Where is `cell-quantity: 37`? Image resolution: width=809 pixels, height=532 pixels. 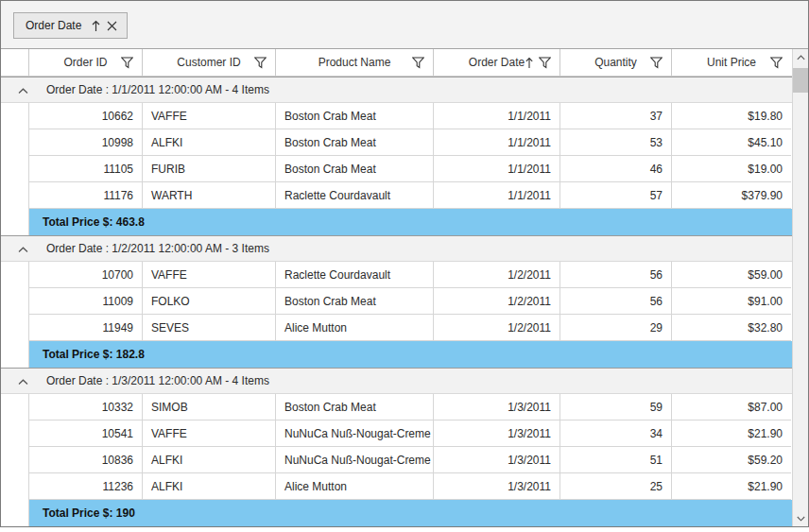 cell-quantity: 37 is located at coordinates (616, 116).